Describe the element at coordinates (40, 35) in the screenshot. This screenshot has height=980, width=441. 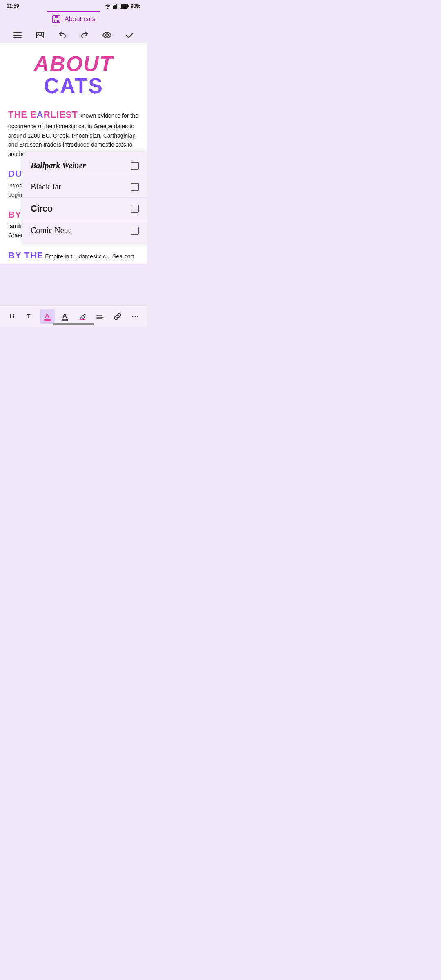
I see `image-icon` at that location.